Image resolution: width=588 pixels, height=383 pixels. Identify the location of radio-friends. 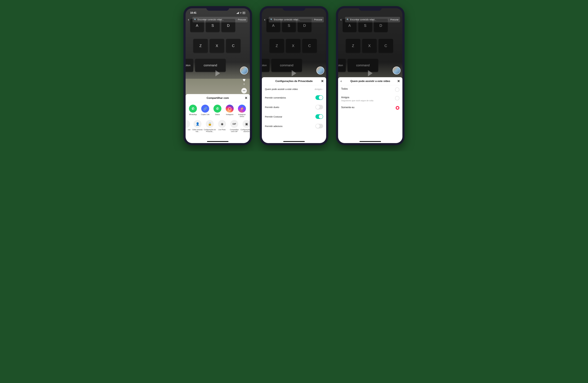
(397, 98).